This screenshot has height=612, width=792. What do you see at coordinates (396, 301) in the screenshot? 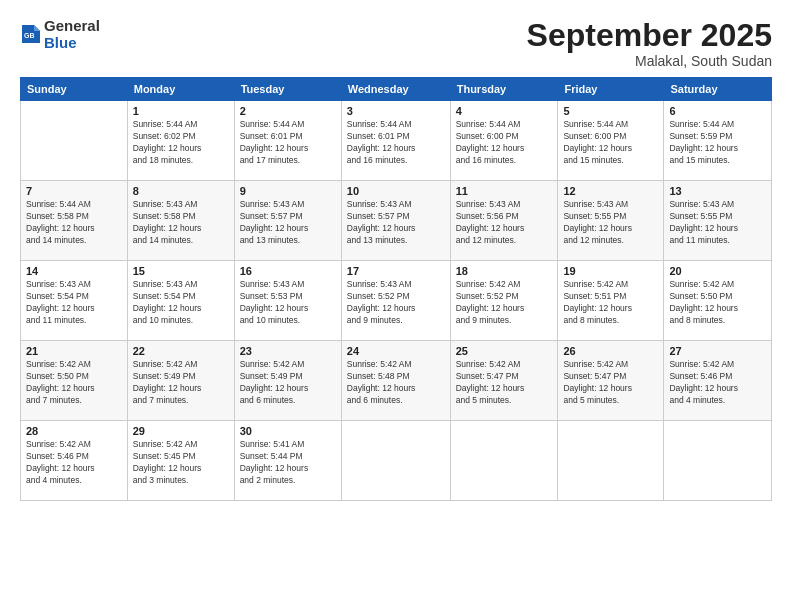
I see `calendar-cell: 17Sunrise: 5:43 AM Sunset: 5:52 PM Dayli…` at bounding box center [396, 301].